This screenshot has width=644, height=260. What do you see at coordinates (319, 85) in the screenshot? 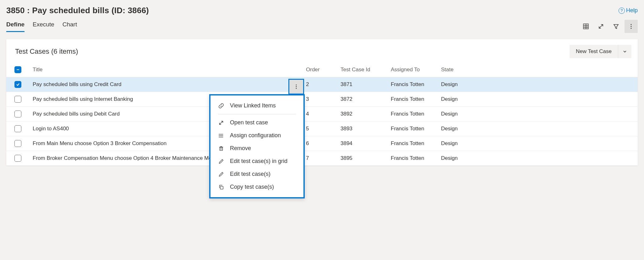
I see `cell-order: 2` at bounding box center [319, 85].